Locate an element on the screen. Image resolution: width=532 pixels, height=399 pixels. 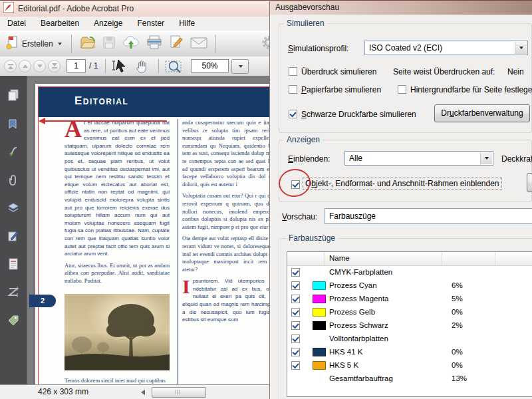
separation-row: Gesamtfarbauftrag13% is located at coordinates (410, 379).